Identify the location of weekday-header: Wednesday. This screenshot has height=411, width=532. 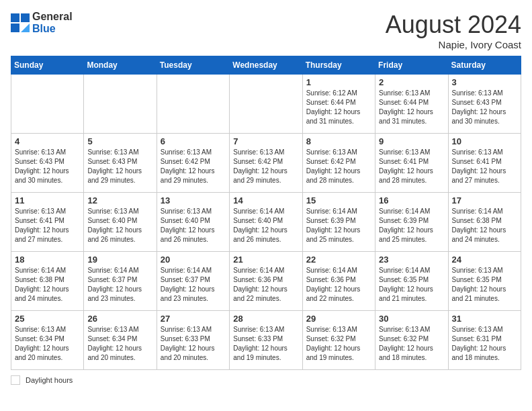
(266, 66).